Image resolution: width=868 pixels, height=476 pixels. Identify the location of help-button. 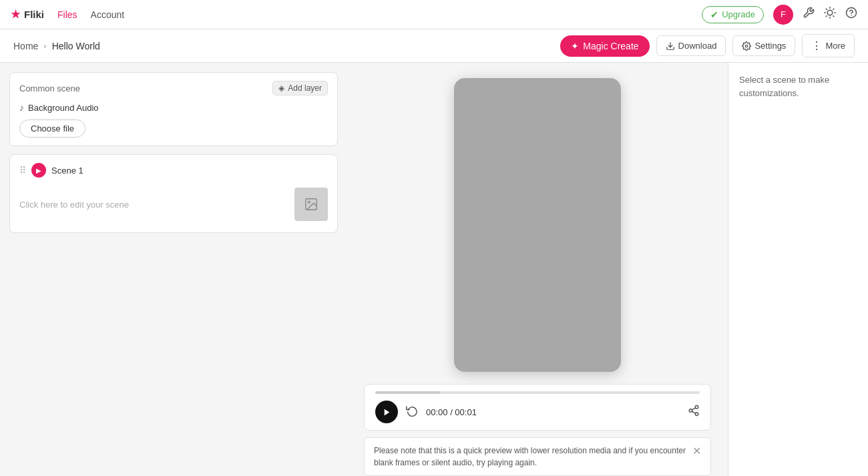
(851, 15).